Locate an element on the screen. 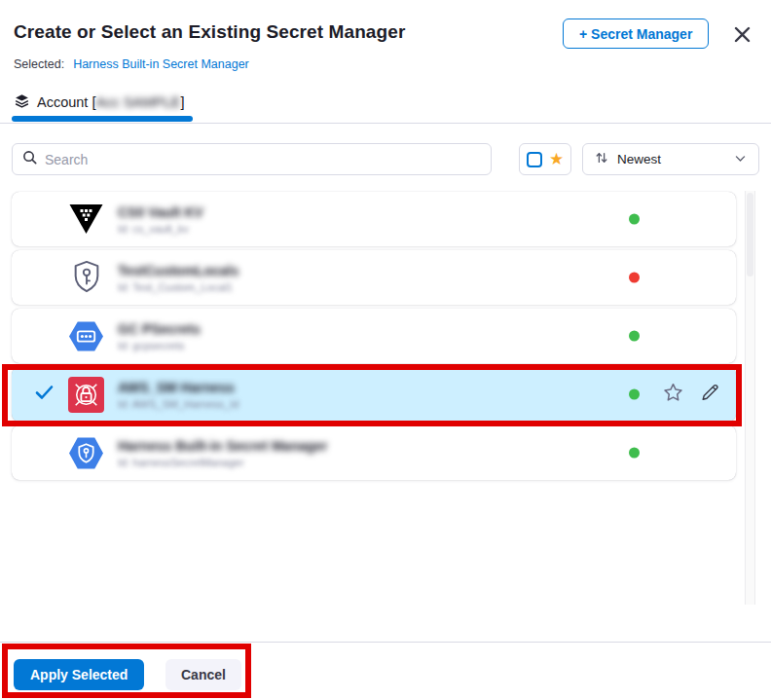  secret-manager-id-redacted: Id: gcpsecrets is located at coordinates (160, 346).